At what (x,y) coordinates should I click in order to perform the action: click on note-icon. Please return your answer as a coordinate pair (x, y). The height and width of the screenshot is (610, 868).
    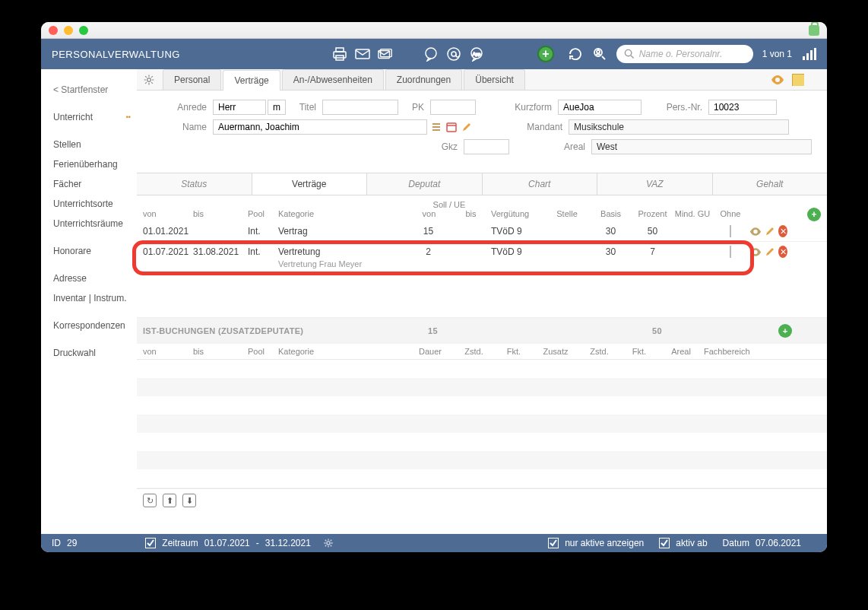
    Looking at the image, I should click on (798, 80).